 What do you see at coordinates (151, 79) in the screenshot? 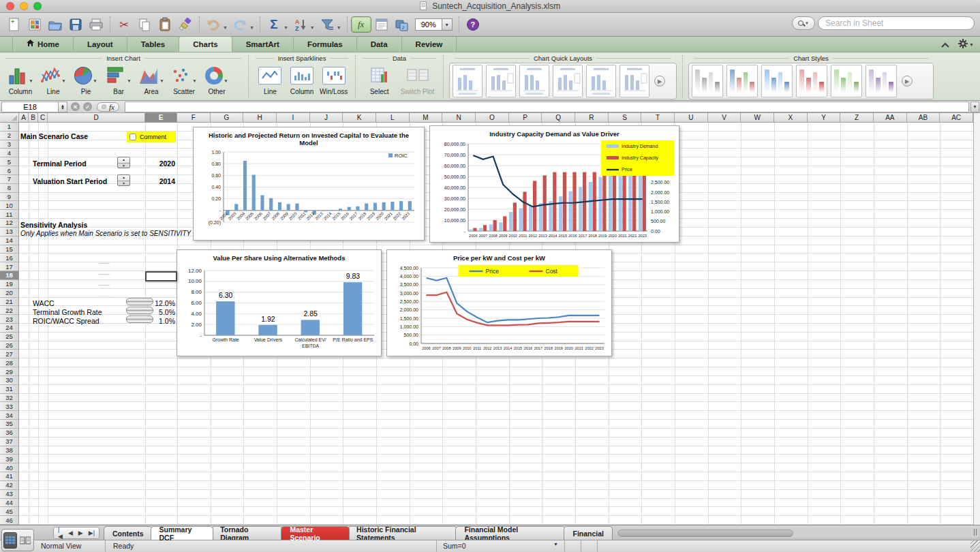
I see `insert-area-chart-button: ▼ Area` at bounding box center [151, 79].